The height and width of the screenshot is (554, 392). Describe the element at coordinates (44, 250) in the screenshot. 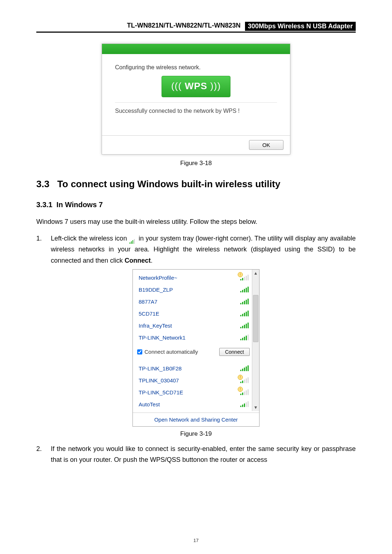

I see `step-1-num: 1.` at that location.